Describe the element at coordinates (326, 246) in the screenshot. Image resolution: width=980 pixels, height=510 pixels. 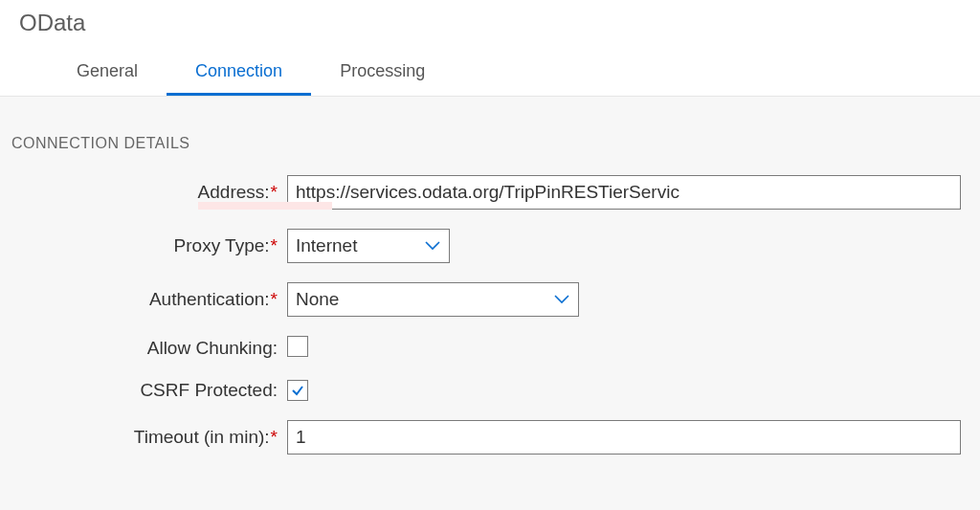
I see `proxy-type-value: Internet` at that location.